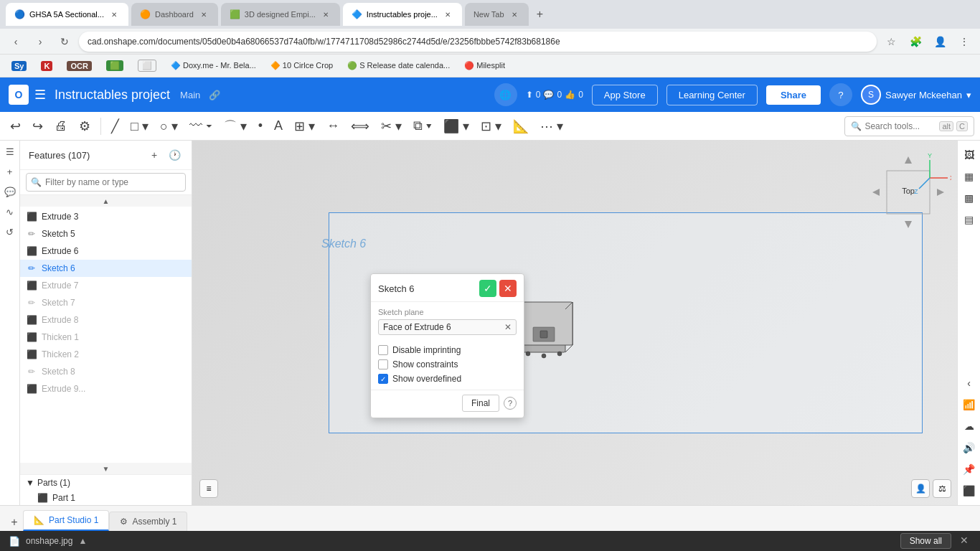 Image resolution: width=980 pixels, height=551 pixels. Describe the element at coordinates (969, 491) in the screenshot. I see `right-icon-bottom: ⬛` at that location.